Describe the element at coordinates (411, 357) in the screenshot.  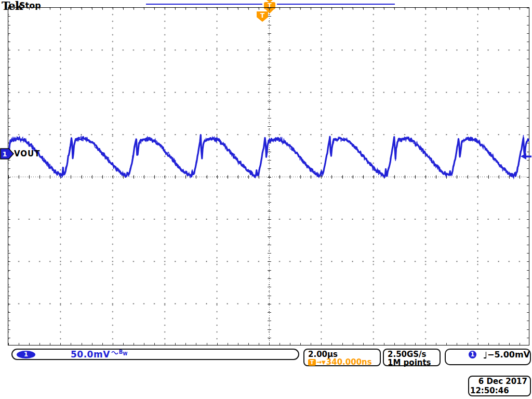
I see `acquisition-readout-box: 2.50GS/s 1M points` at that location.